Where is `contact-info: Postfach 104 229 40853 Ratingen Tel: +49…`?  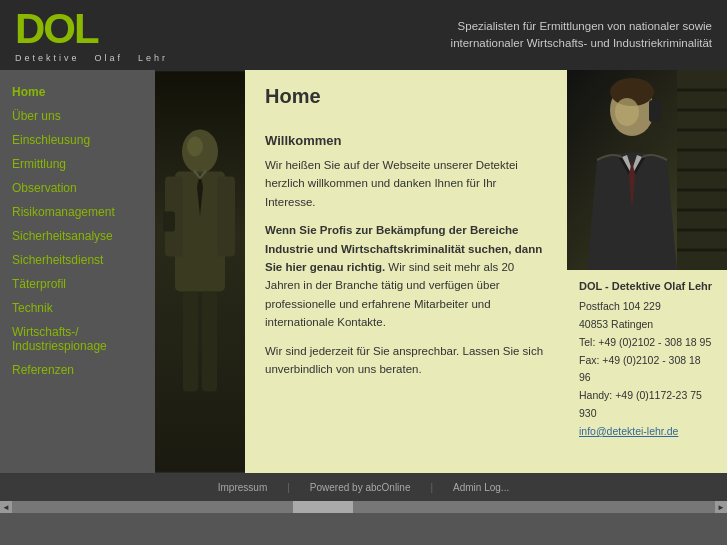 contact-info: Postfach 104 229 40853 Ratingen Tel: +49… is located at coordinates (647, 370).